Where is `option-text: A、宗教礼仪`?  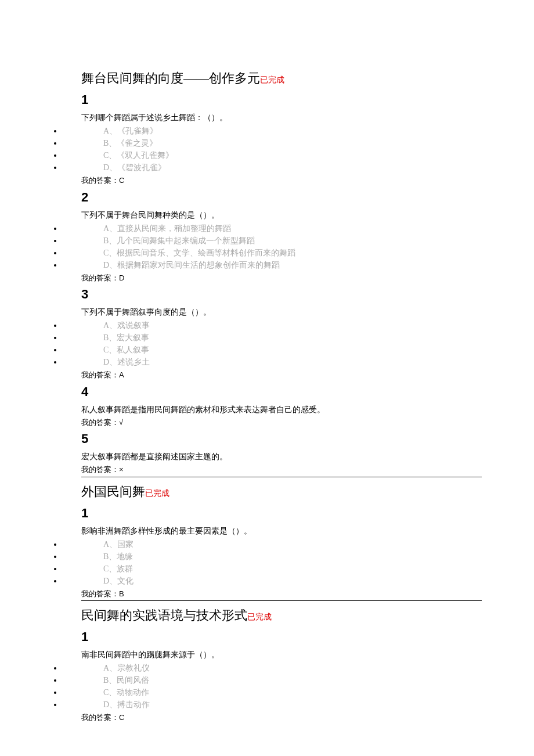
option-text: A、宗教礼仪 is located at coordinates (127, 668).